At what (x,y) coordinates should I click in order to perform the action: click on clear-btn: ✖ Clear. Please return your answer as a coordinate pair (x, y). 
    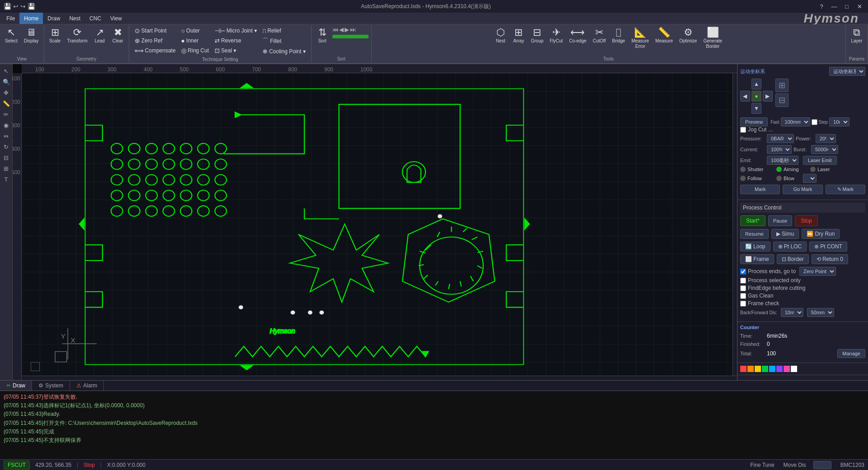
    Looking at the image, I should click on (118, 36).